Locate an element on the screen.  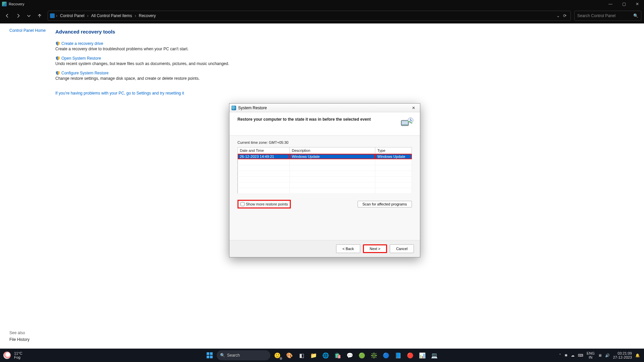
cell-type: Windows Update is located at coordinates (394, 157).